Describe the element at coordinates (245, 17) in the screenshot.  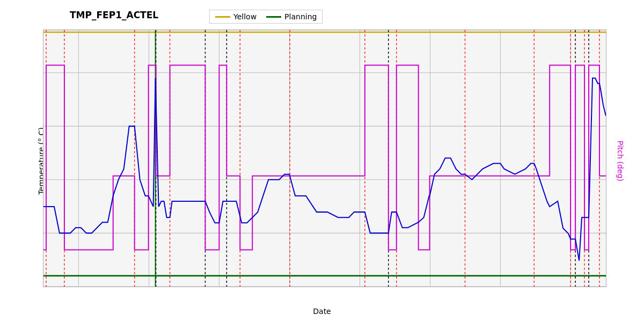
I see `yellow-label: Yellow` at that location.